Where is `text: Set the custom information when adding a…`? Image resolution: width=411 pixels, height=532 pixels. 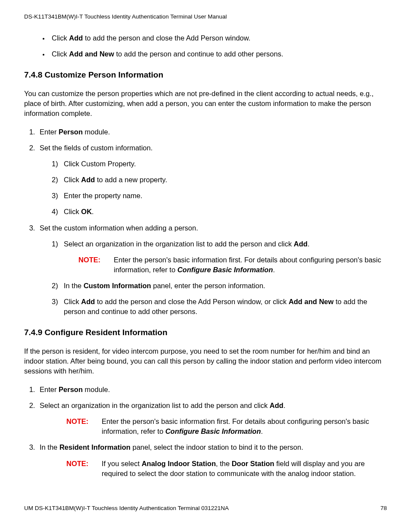
text: Set the custom information when adding a… is located at coordinates (119, 228).